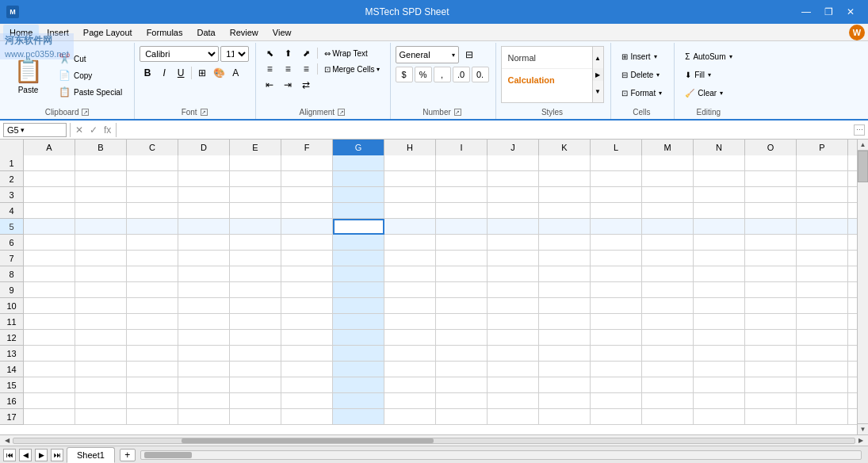  I want to click on cell-B10, so click(101, 306).